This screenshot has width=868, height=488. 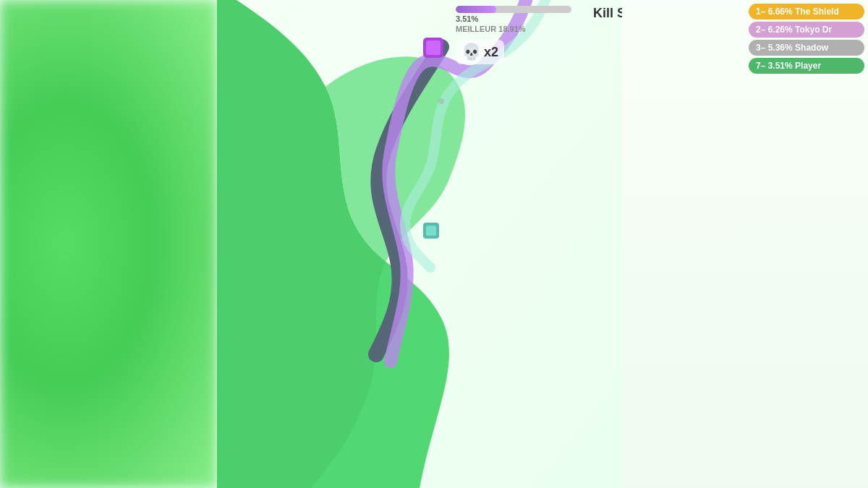 I want to click on progress-bar-area: 3.51% MEILLEUR 18.91%, so click(x=514, y=20).